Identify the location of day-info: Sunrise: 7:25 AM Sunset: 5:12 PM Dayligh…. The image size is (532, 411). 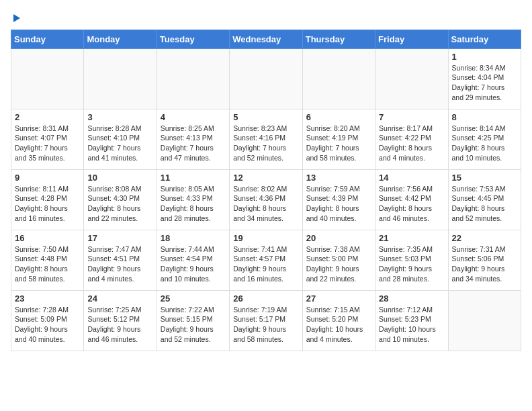
(120, 325).